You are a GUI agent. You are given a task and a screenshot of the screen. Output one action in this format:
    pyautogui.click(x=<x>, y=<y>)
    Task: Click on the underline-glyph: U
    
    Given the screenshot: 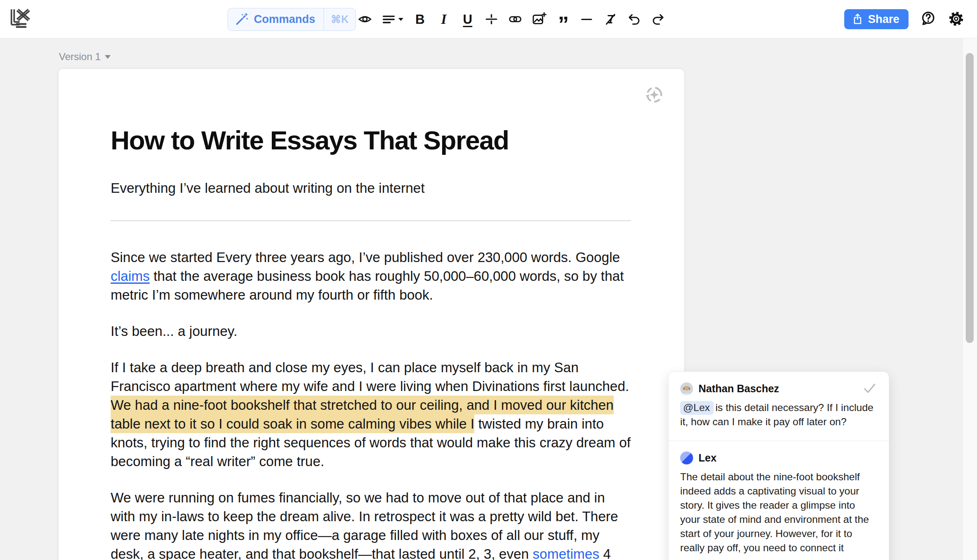 What is the action you would take?
    pyautogui.click(x=468, y=19)
    